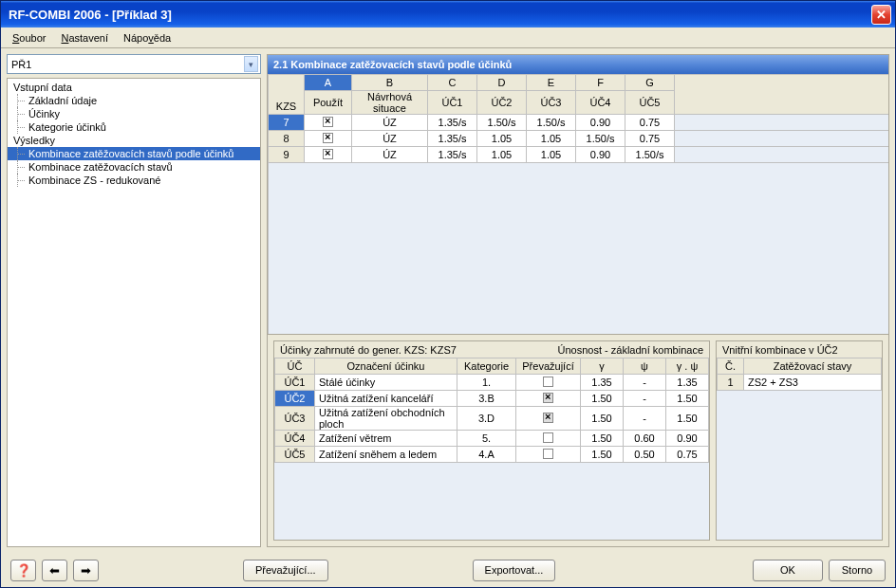 This screenshot has height=588, width=896. I want to click on row-header: ÚČ4, so click(295, 438).